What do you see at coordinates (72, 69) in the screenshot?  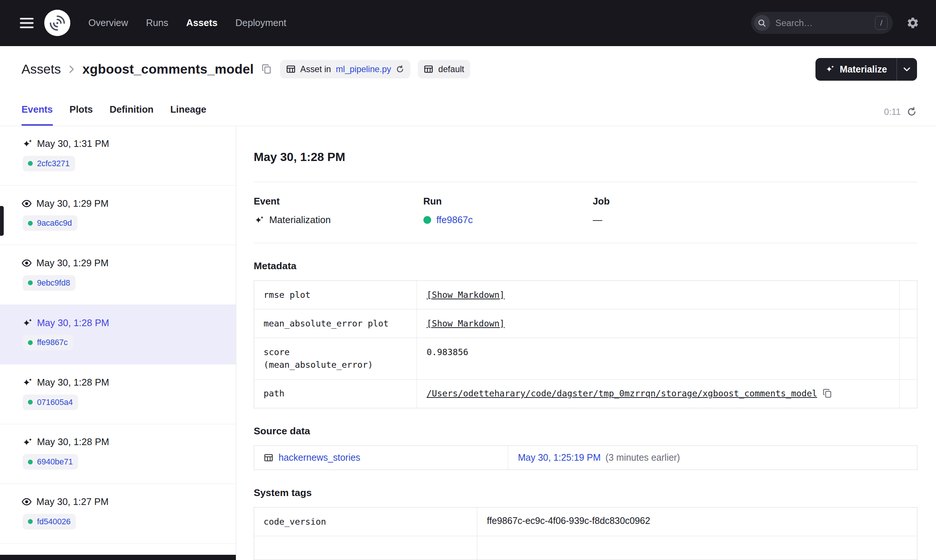 I see `chevron-right-icon` at bounding box center [72, 69].